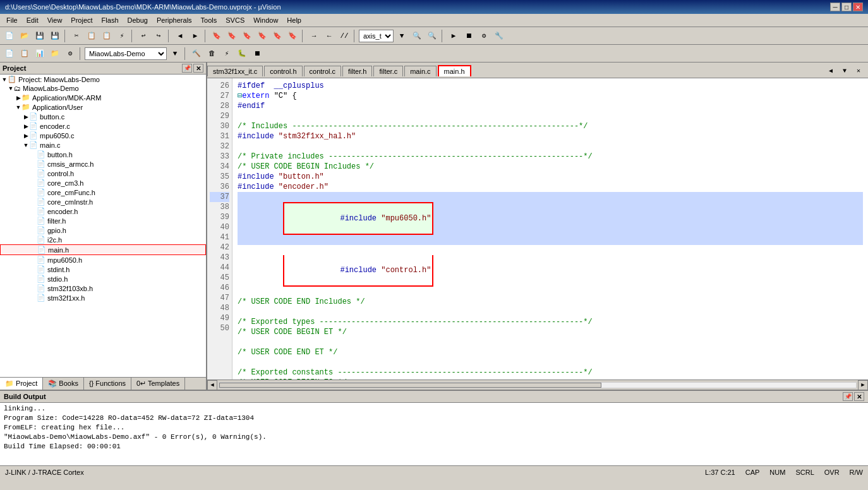 This screenshot has height=490, width=868. What do you see at coordinates (262, 36) in the screenshot?
I see `bookmark4-btn: 🔖` at bounding box center [262, 36].